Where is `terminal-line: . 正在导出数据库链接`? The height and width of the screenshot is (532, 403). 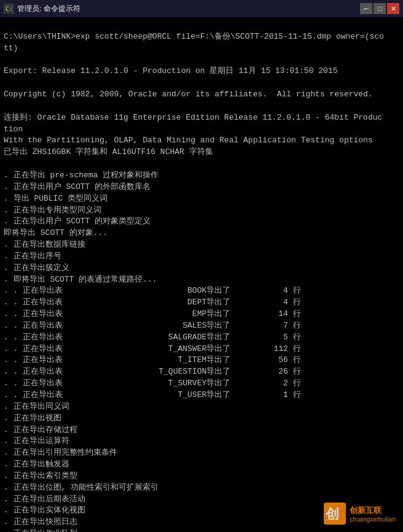 terminal-line: . 正在导出数据库链接 is located at coordinates (202, 245).